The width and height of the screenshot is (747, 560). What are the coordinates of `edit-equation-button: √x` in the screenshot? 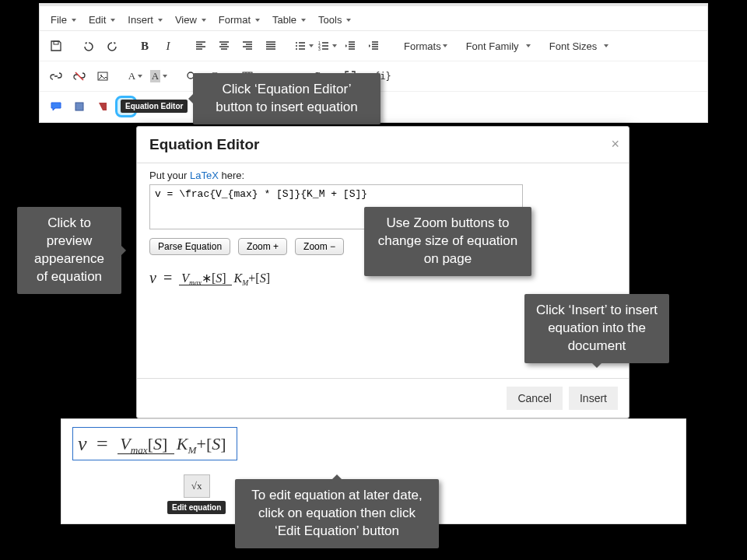 It's located at (197, 486).